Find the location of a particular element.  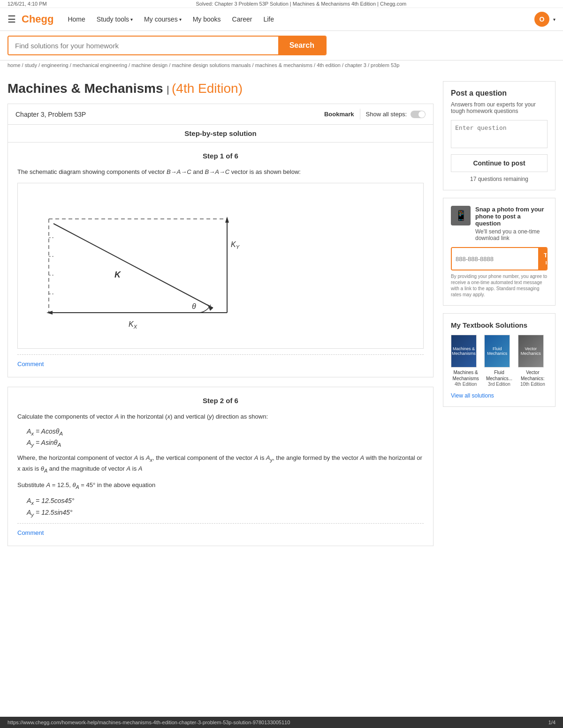

phone-widget: 📱 Snap a photo from your phone to post a… is located at coordinates (499, 252).